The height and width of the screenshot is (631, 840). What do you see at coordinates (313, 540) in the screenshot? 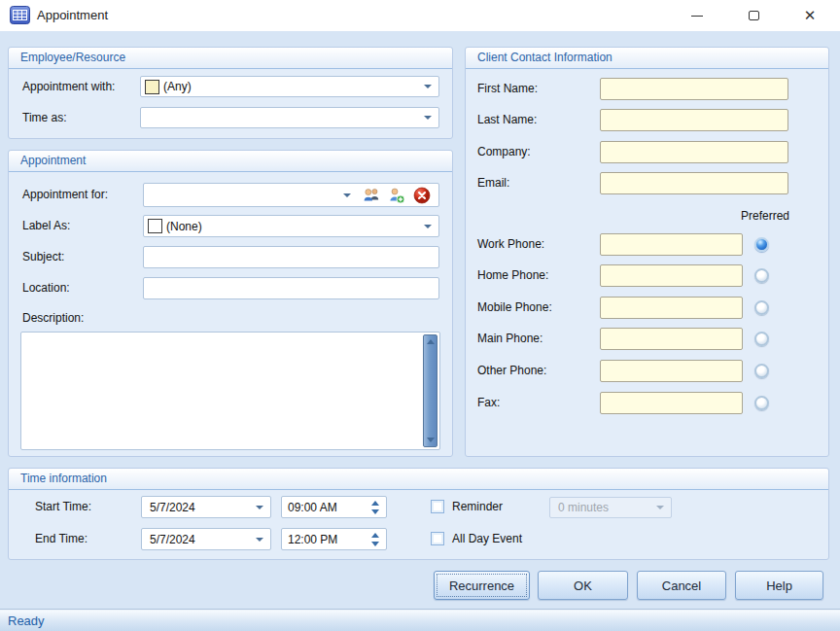
I see `end-time-value: 12:00 PM` at bounding box center [313, 540].